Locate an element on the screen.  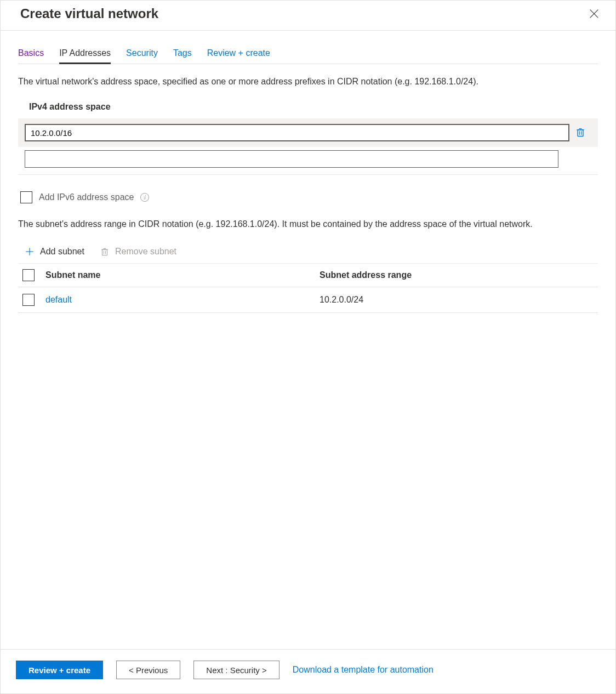
page-title: Create virtual network is located at coordinates (89, 14).